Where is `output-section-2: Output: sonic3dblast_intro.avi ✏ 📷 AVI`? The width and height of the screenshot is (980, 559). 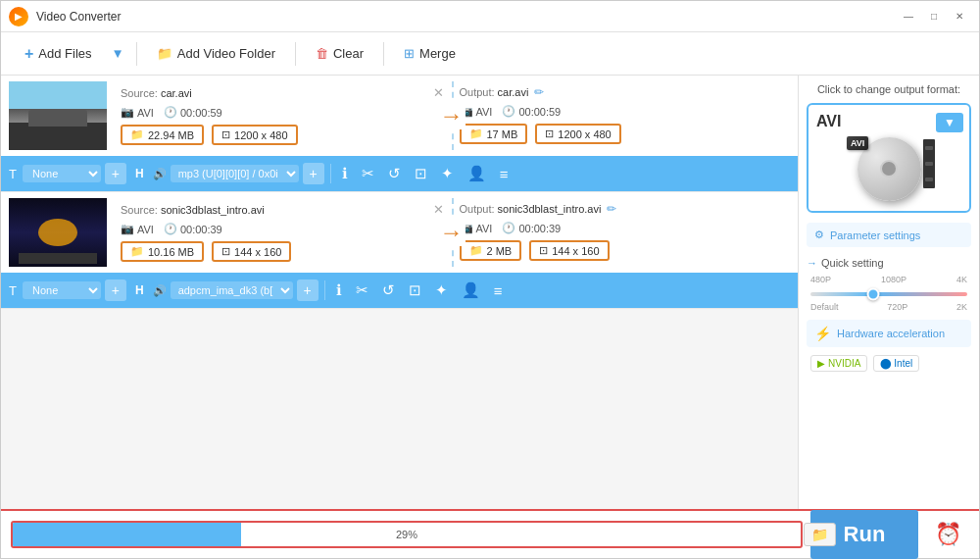 output-section-2: Output: sonic3dblast_intro.avi ✏ 📷 AVI is located at coordinates (621, 232).